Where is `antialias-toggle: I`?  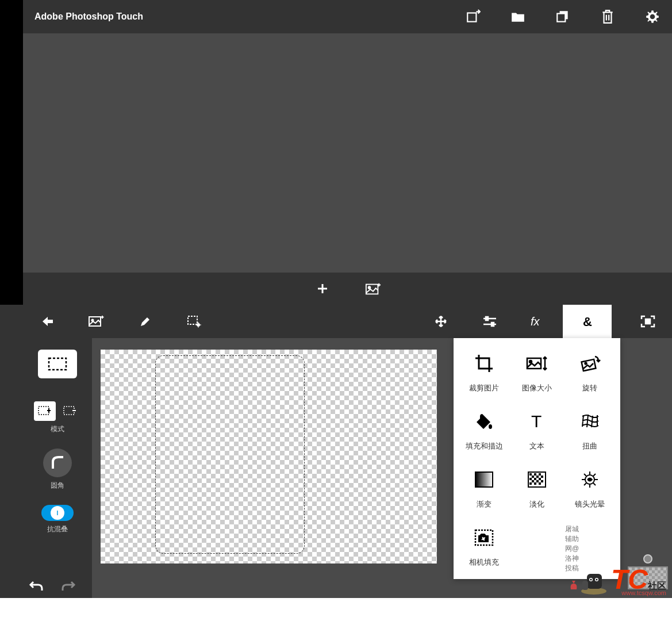
antialias-toggle: I is located at coordinates (57, 513).